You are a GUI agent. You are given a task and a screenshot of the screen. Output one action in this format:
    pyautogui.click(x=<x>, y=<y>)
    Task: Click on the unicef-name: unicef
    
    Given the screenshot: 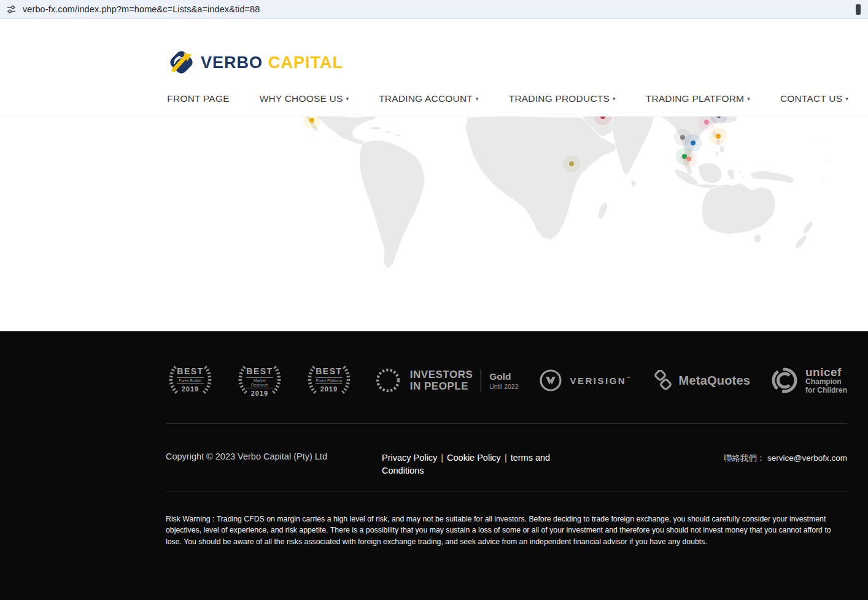 What is the action you would take?
    pyautogui.click(x=826, y=372)
    